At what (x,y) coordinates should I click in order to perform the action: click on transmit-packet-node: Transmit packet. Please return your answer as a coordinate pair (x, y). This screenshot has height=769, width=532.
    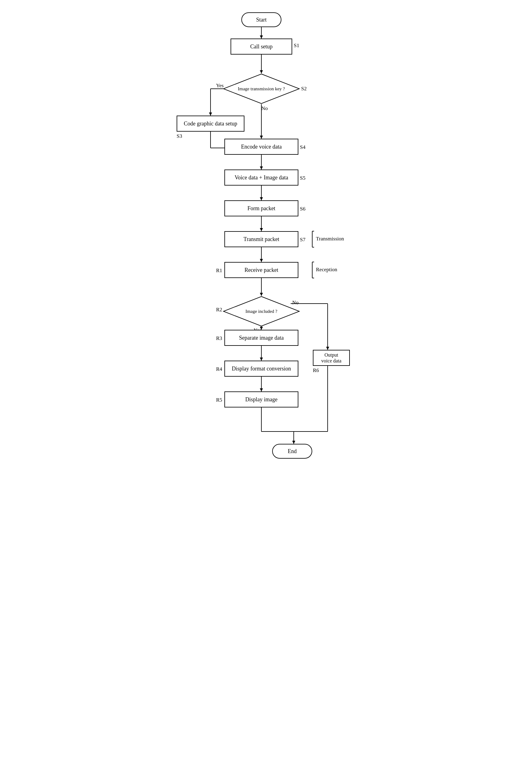
    Looking at the image, I should click on (261, 239).